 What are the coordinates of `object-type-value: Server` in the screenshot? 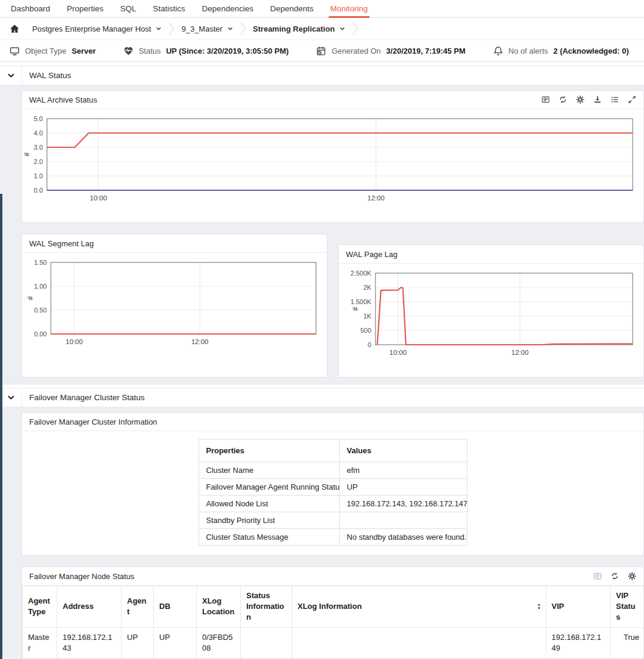 It's located at (83, 51).